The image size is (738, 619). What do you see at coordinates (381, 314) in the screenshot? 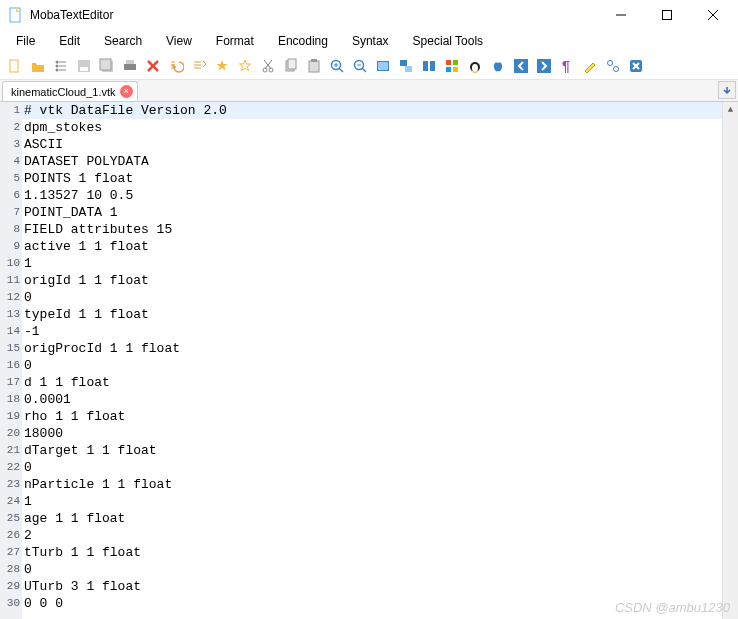
I see `code-line: typeId 1 1 float` at bounding box center [381, 314].